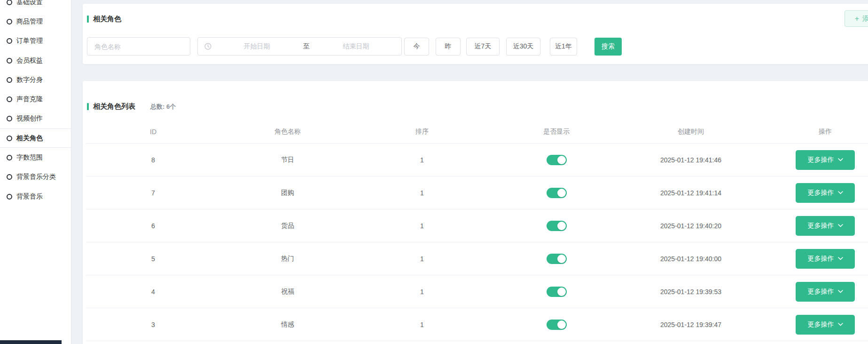  I want to click on sidebar-item: 背景音乐分类, so click(36, 177).